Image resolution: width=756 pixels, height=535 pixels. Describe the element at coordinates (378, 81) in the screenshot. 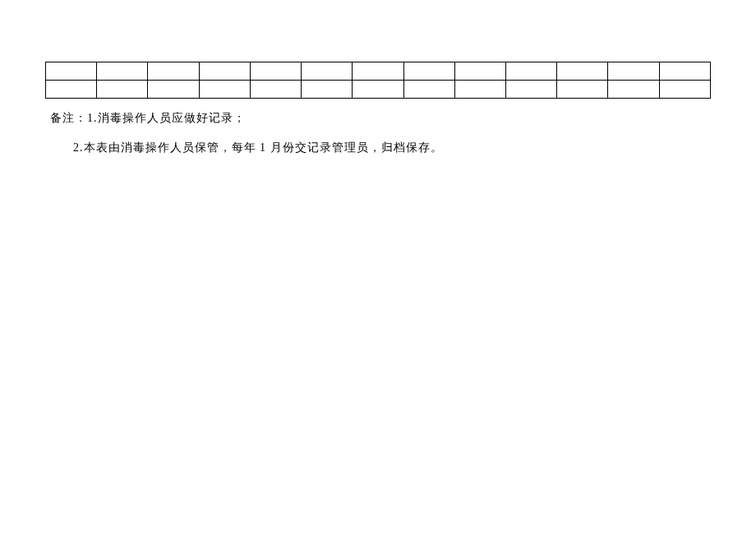

I see `record-table` at that location.